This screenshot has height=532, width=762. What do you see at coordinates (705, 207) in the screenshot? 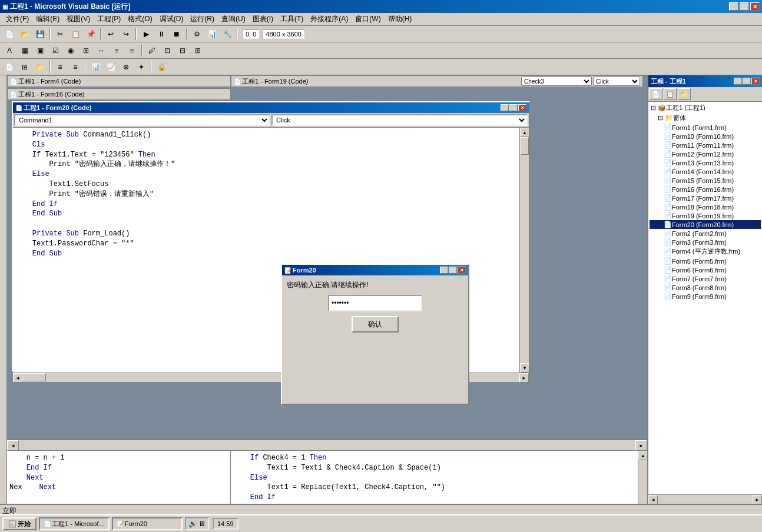
I see `project-form18: 📄 Form18 (Form18.frm)` at bounding box center [705, 207].